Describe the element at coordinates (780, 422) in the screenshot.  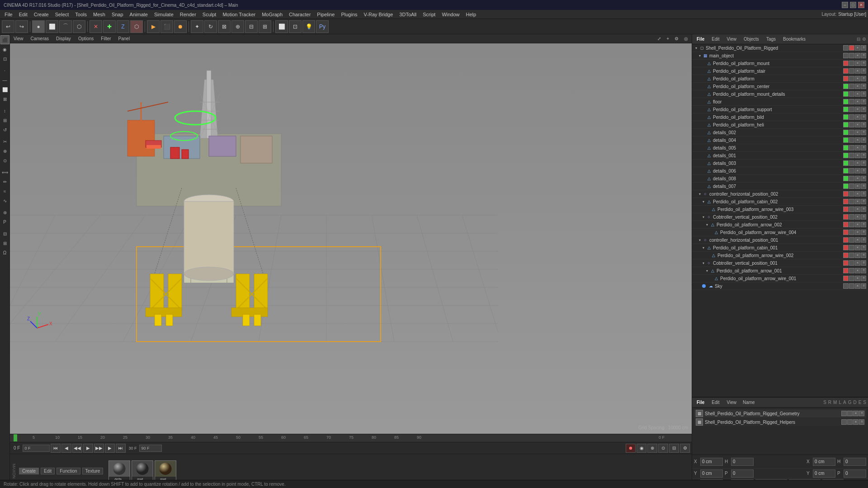
I see `attr-item-1: ▦ Shell_Perdido_Oil_Platform_Rigged_Help…` at that location.